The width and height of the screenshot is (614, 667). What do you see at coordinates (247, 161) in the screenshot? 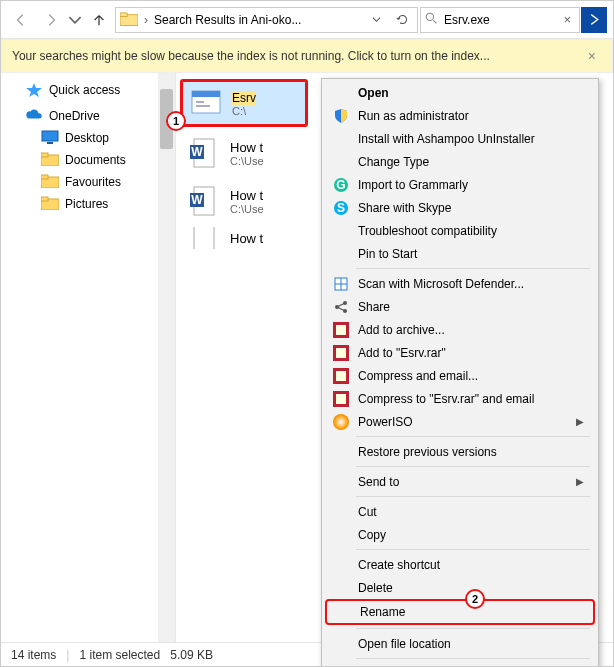
I see `result-path: C:\Use` at bounding box center [247, 161].